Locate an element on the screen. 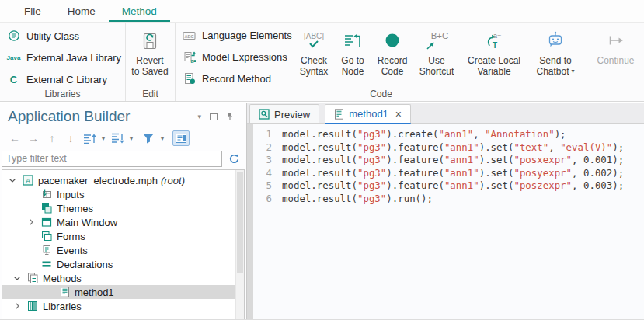 This screenshot has width=644, height=320. events-icon is located at coordinates (47, 250).